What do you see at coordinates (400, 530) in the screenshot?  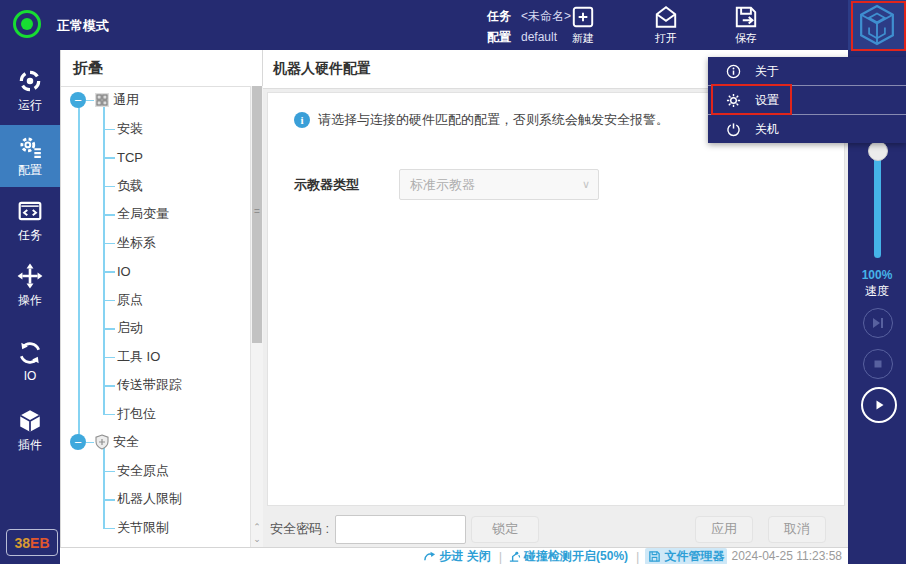 I see `safety-password-input` at bounding box center [400, 530].